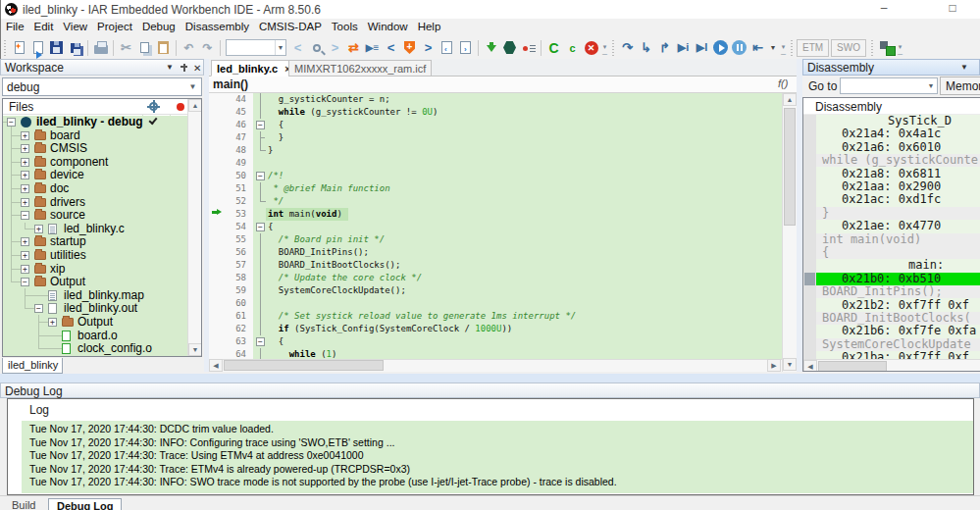 The image size is (980, 510). What do you see at coordinates (553, 48) in the screenshot?
I see `reset-button: C` at bounding box center [553, 48].